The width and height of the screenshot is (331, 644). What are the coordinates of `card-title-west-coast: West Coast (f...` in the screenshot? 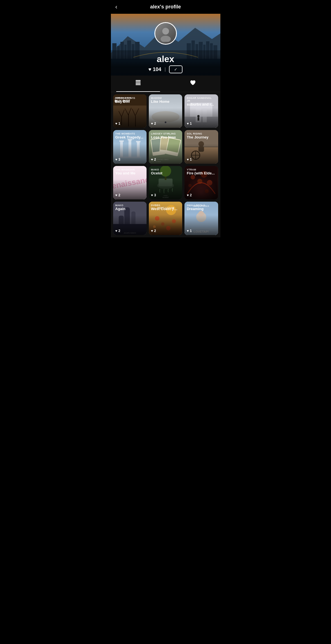 It's located at (166, 209).